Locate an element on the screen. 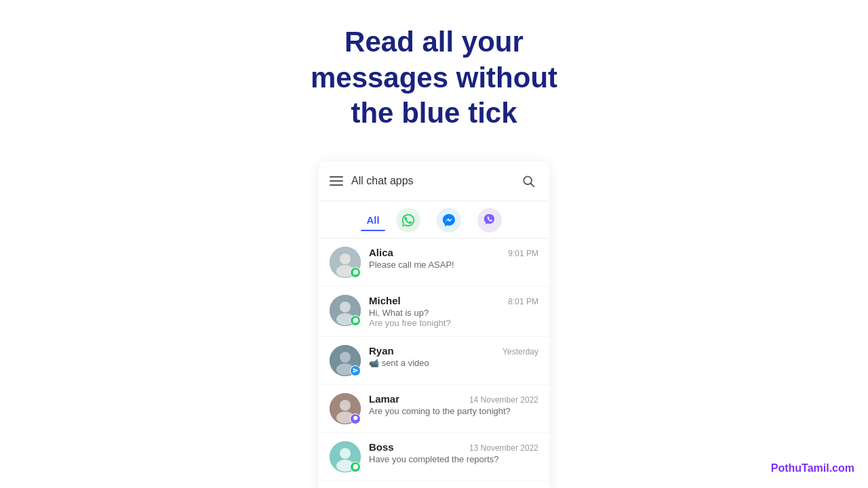 This screenshot has width=868, height=488. chat-top-boss: Boss 13 November 2022 is located at coordinates (454, 447).